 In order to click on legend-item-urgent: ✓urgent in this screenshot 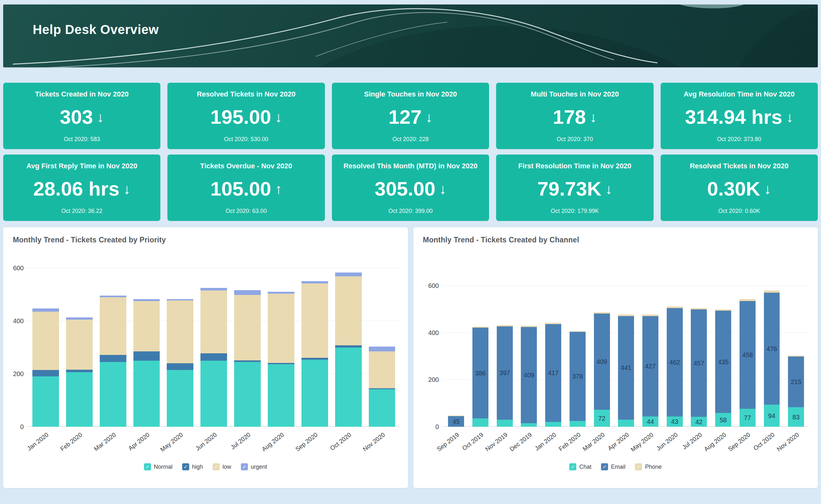, I will do `click(254, 467)`.